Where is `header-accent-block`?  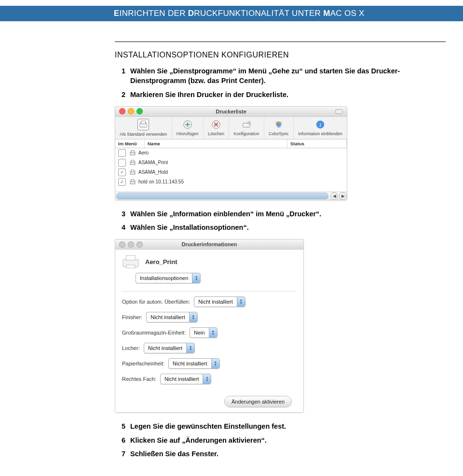
header-accent-block is located at coordinates (54, 14).